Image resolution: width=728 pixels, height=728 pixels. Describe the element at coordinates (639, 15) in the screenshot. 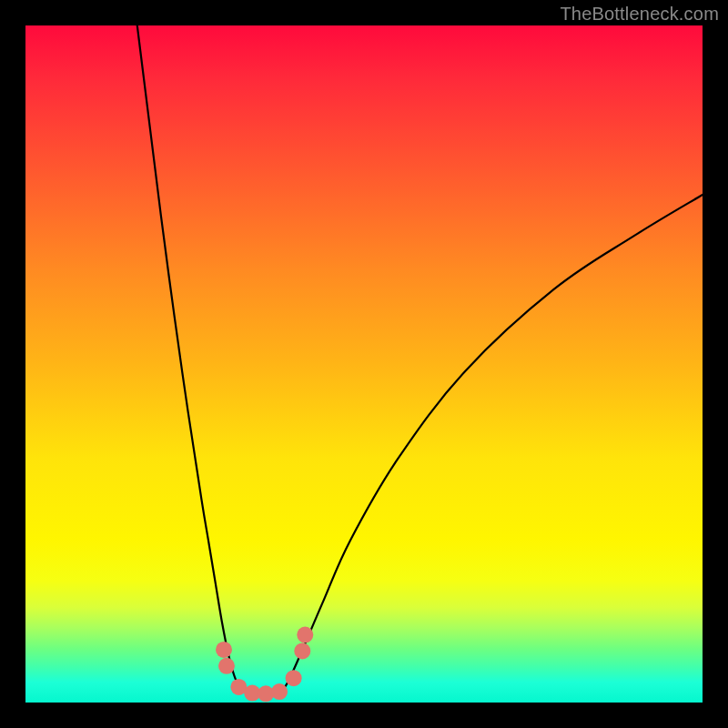

I see `watermark-text: TheBottleneck.com` at that location.